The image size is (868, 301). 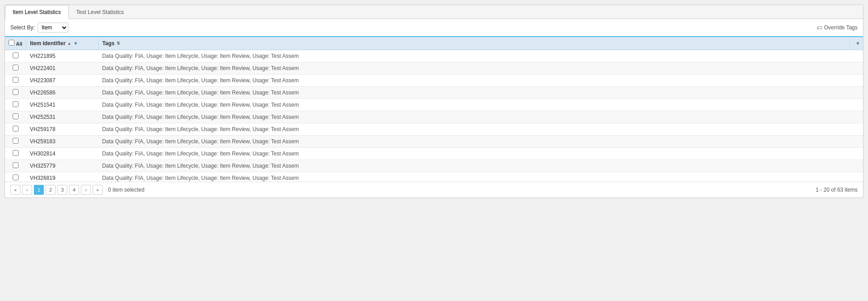 I want to click on tag-icon: 🏷, so click(x=820, y=28).